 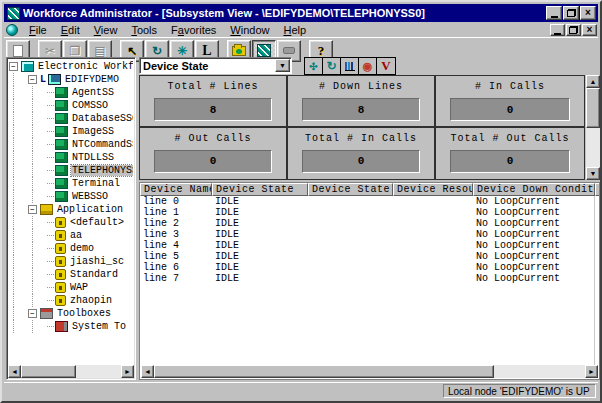 What do you see at coordinates (71, 236) in the screenshot?
I see `tree-item-aa: aa` at bounding box center [71, 236].